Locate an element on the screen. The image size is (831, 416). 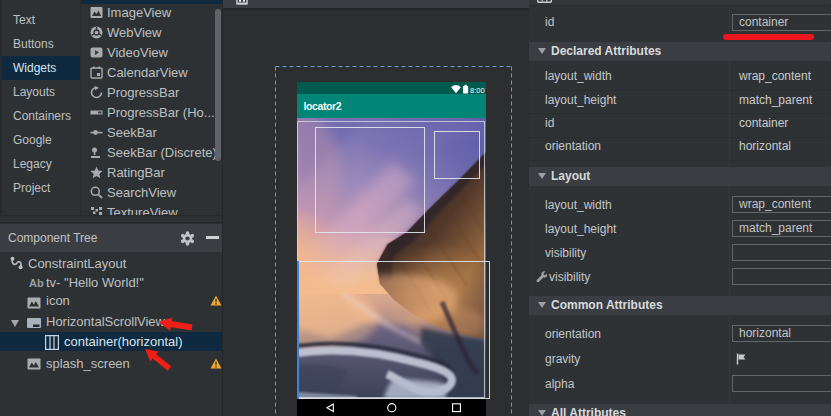
svg-text: 8:00 is located at coordinates (478, 90).